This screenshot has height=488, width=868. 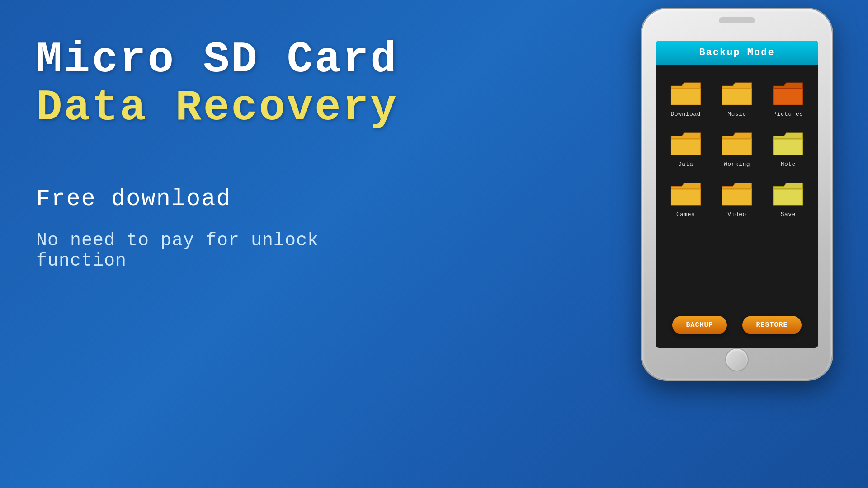 I want to click on games-folder-icon, so click(x=686, y=194).